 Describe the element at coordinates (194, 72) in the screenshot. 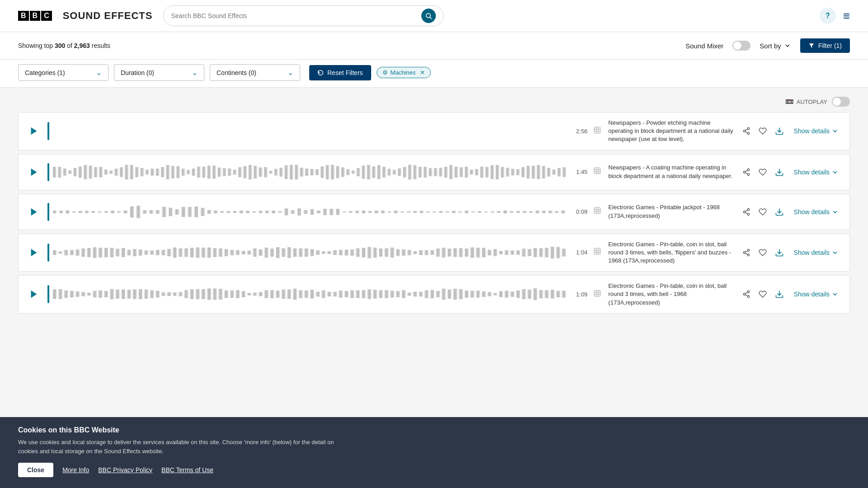

I see `duration-chevron-icon: ⌄` at that location.